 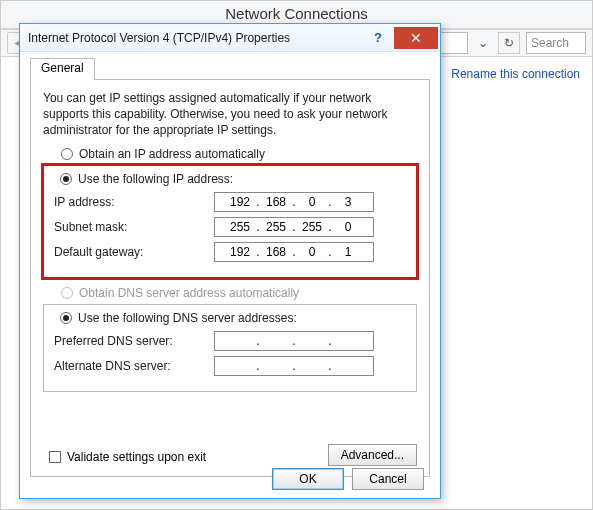 I want to click on ip-address-input: 192. 168. 0. 3, so click(x=294, y=202).